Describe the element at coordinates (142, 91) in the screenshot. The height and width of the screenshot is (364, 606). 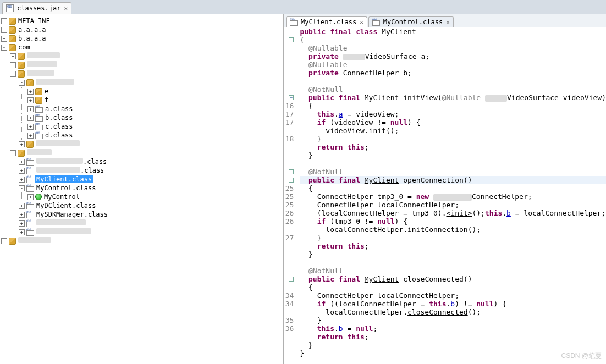
I see `tree-item: +e` at that location.